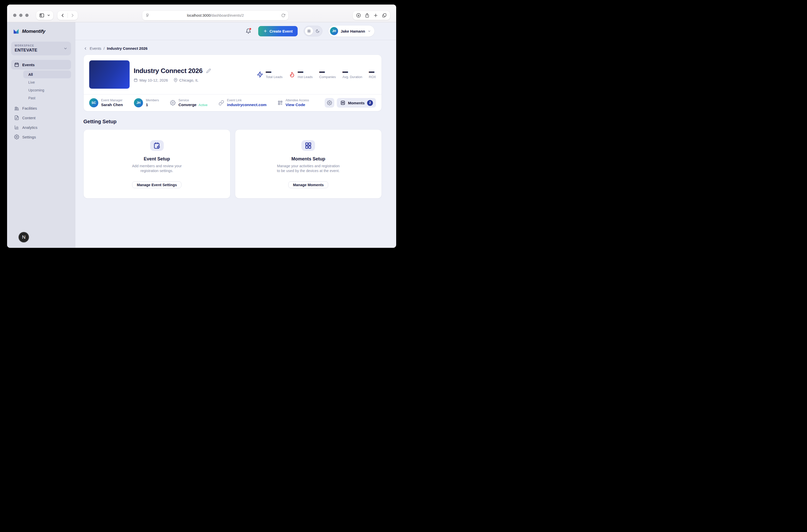  What do you see at coordinates (280, 103) in the screenshot?
I see `qr-code-icon` at bounding box center [280, 103].